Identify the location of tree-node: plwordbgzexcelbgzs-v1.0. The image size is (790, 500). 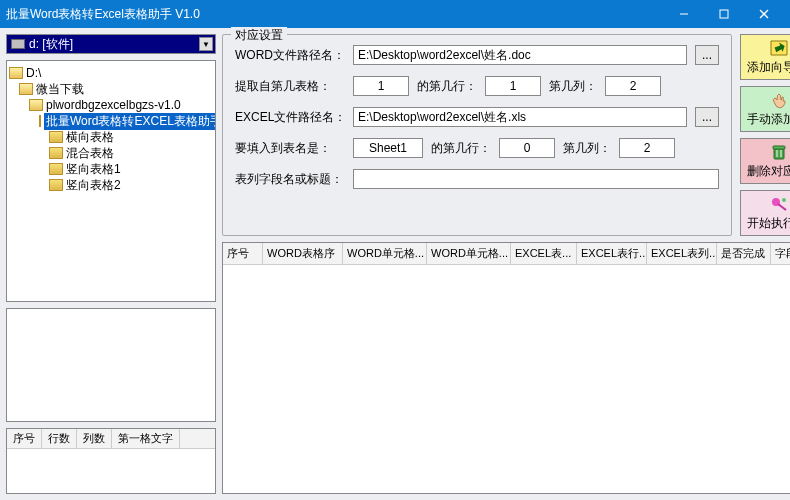
(111, 105).